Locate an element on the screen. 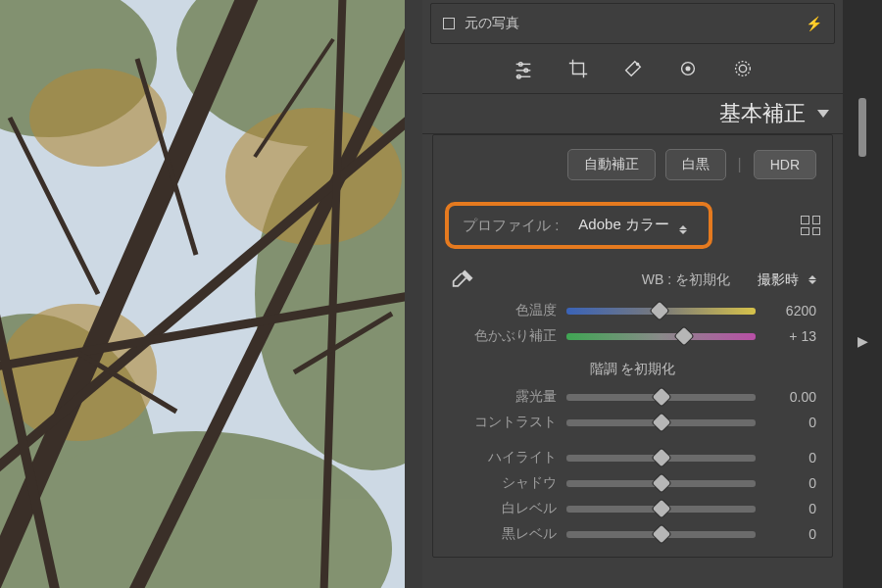 This screenshot has width=882, height=588. highlight-slider is located at coordinates (661, 458).